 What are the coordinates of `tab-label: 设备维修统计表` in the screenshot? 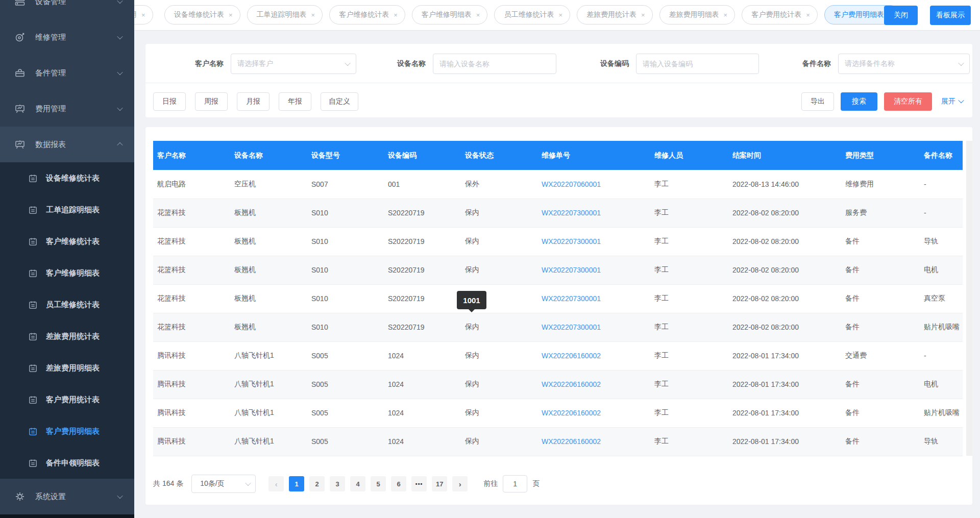 It's located at (199, 15).